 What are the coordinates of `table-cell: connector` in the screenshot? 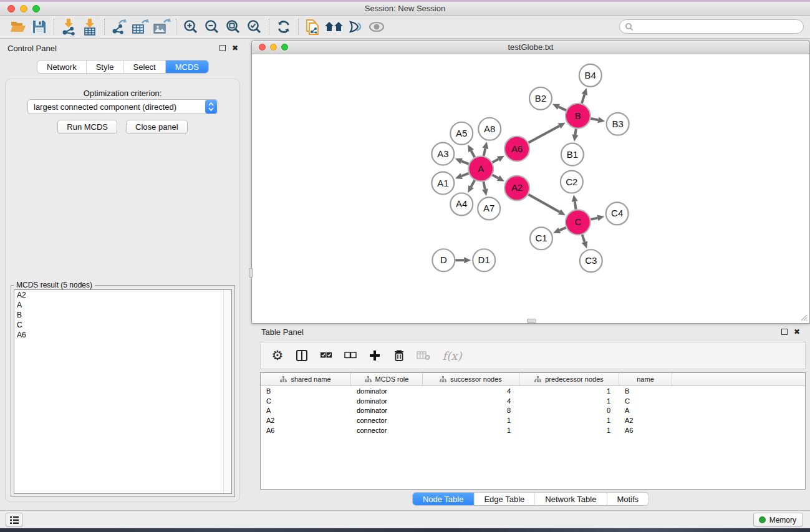 It's located at (387, 430).